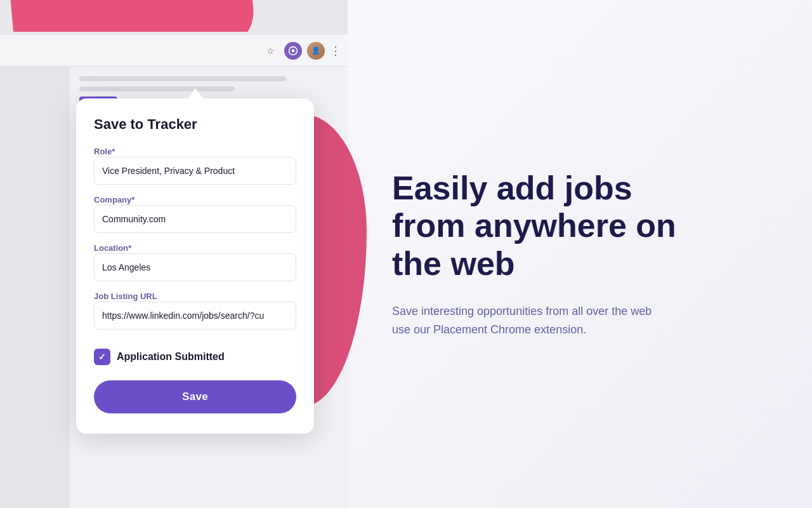  I want to click on save-button: Save, so click(195, 397).